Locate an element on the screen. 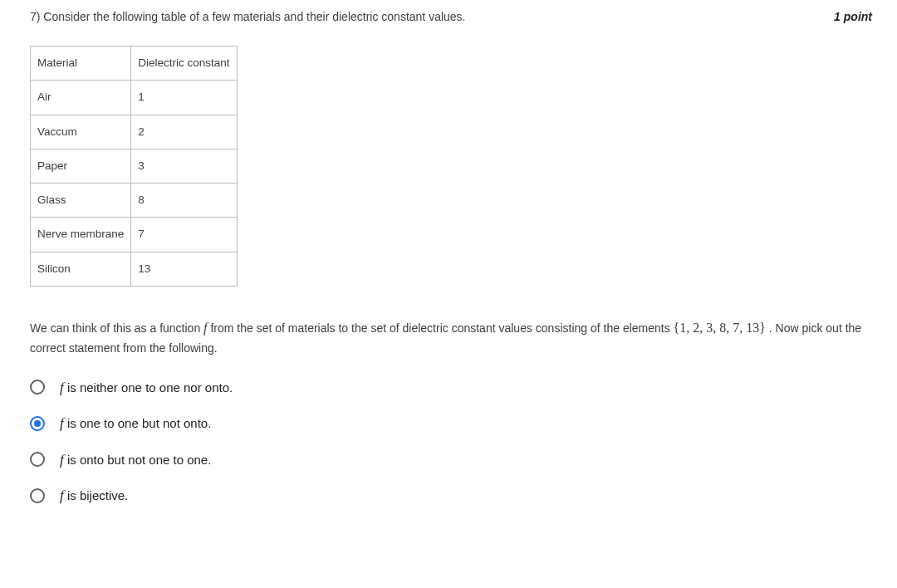  table-cell-material: Air is located at coordinates (81, 98).